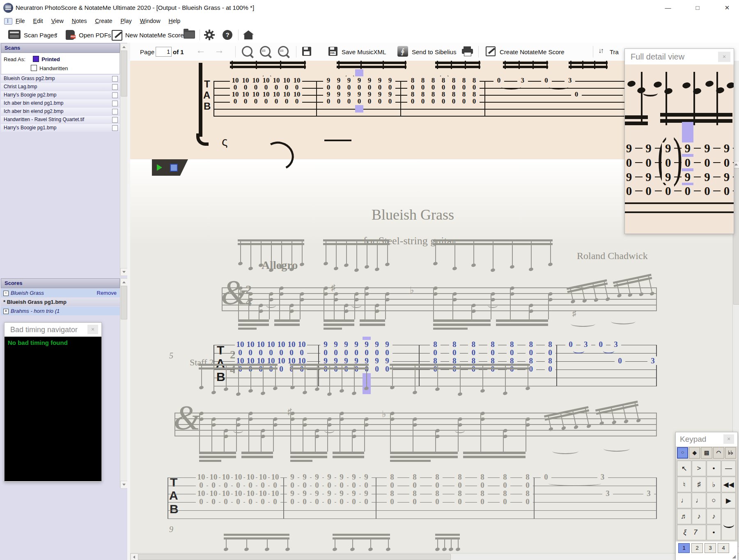 The image size is (739, 560). What do you see at coordinates (95, 35) in the screenshot?
I see `open-pdfs-button: Open PDFs` at bounding box center [95, 35].